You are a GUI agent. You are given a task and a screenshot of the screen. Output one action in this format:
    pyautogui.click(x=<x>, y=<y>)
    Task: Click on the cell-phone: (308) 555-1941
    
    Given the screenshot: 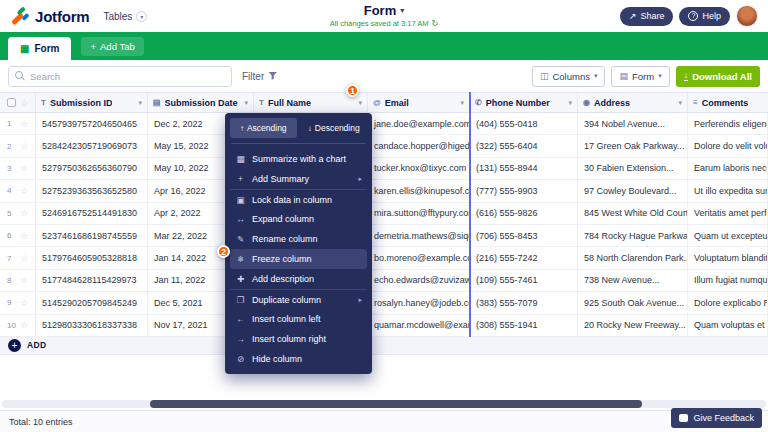 What is the action you would take?
    pyautogui.click(x=524, y=326)
    